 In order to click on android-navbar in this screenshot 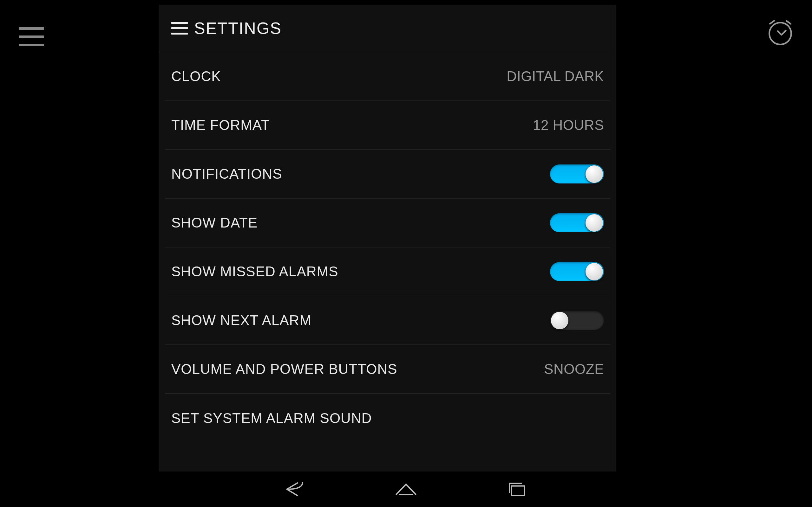, I will do `click(406, 489)`.